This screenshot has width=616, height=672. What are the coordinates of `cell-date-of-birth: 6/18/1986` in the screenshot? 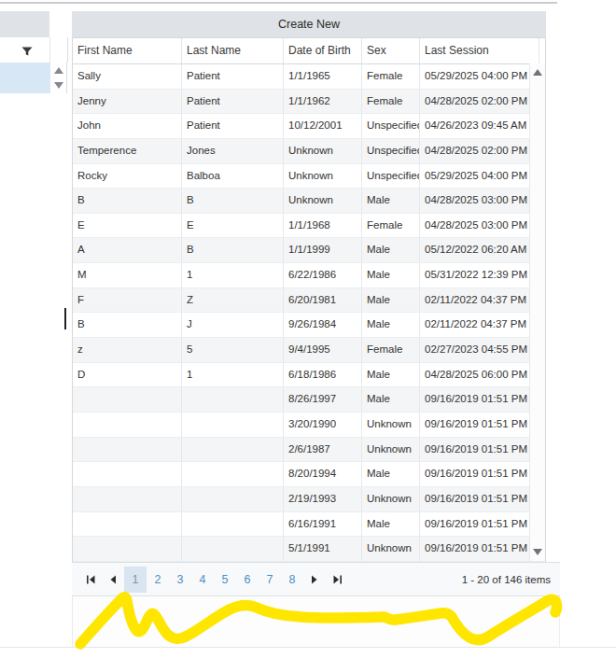 It's located at (323, 375).